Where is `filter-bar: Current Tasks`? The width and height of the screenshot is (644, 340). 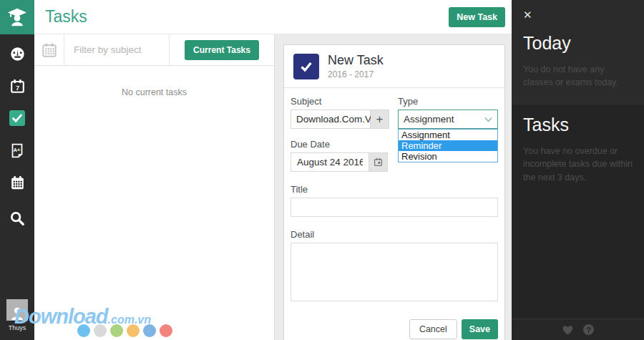
filter-bar: Current Tasks is located at coordinates (155, 50).